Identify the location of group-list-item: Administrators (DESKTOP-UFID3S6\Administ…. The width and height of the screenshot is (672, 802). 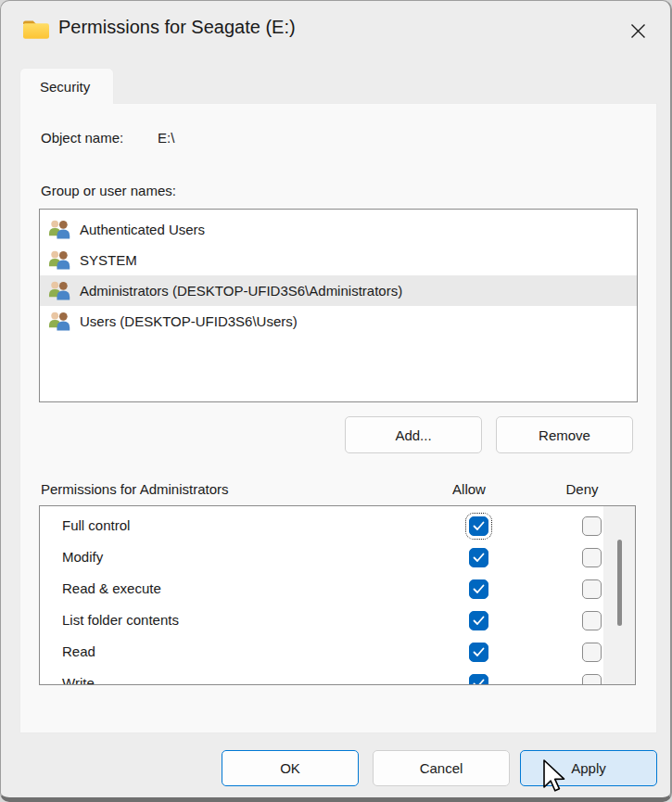
(338, 291).